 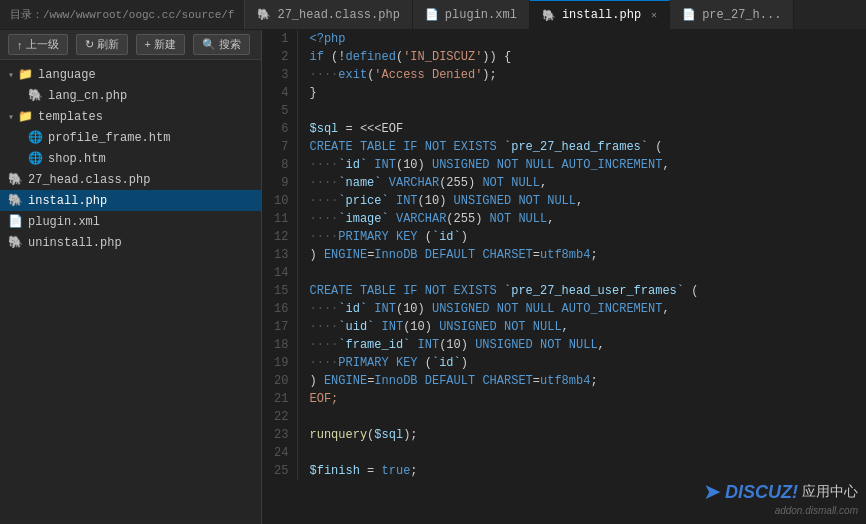 I want to click on code-line-4: 4 }, so click(x=564, y=93).